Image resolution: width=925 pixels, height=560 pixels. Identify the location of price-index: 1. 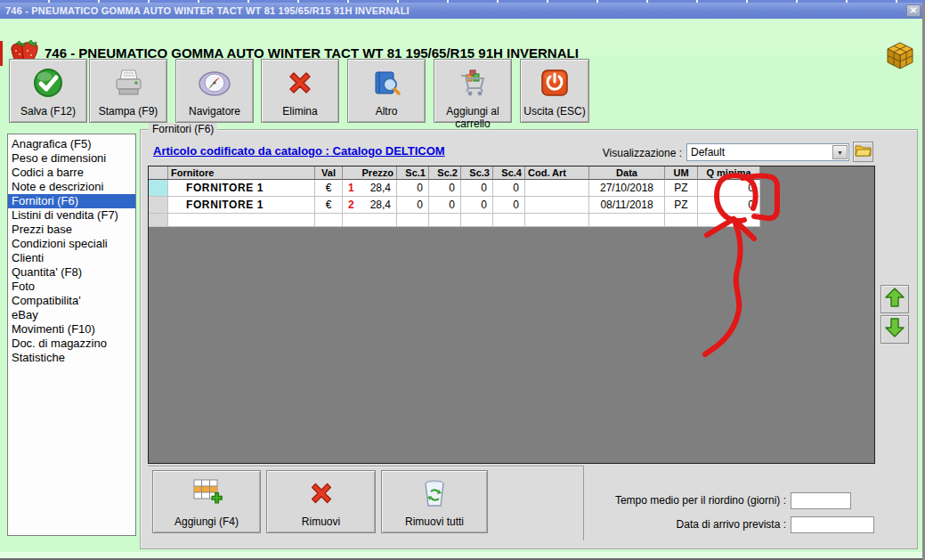
(351, 188).